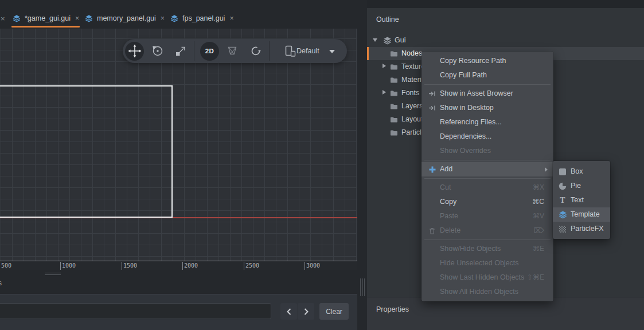  I want to click on chevron-right-icon, so click(306, 312).